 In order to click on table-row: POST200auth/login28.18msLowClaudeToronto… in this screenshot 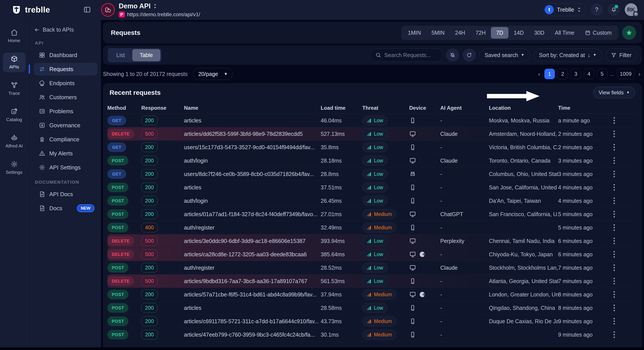, I will do `click(372, 161)`.